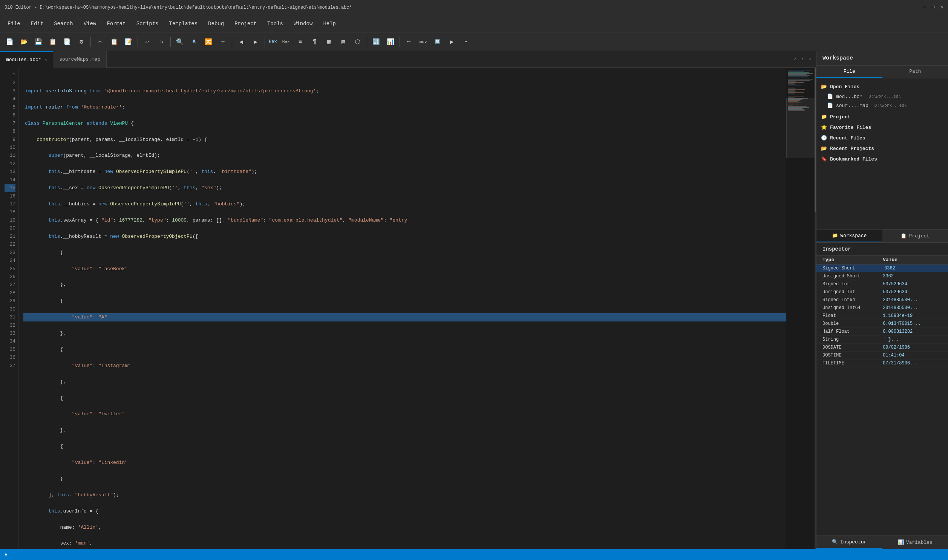  What do you see at coordinates (466, 42) in the screenshot?
I see `toolbar-stop: ▪` at bounding box center [466, 42].